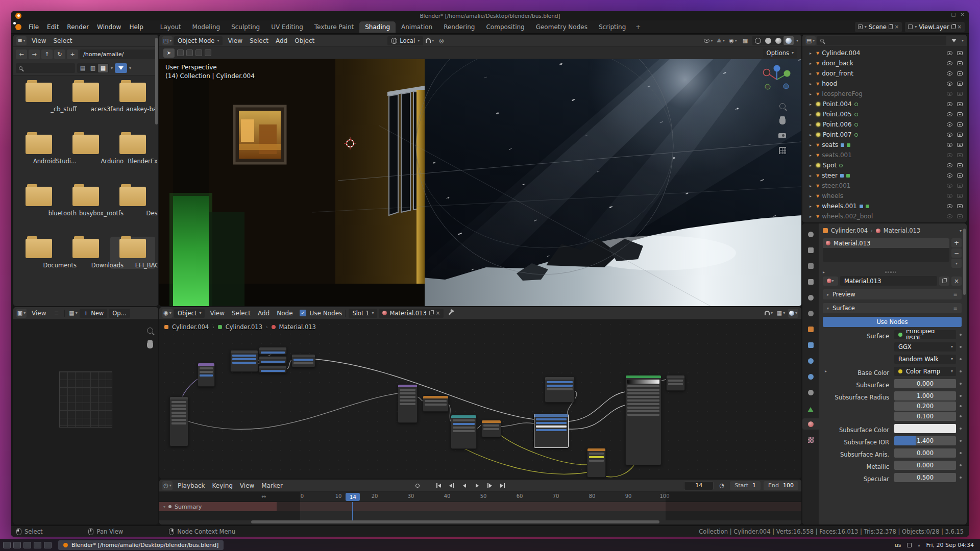 This screenshot has width=980, height=551. Describe the element at coordinates (733, 41) in the screenshot. I see `overlays-toggle-icon: ◉▾` at that location.